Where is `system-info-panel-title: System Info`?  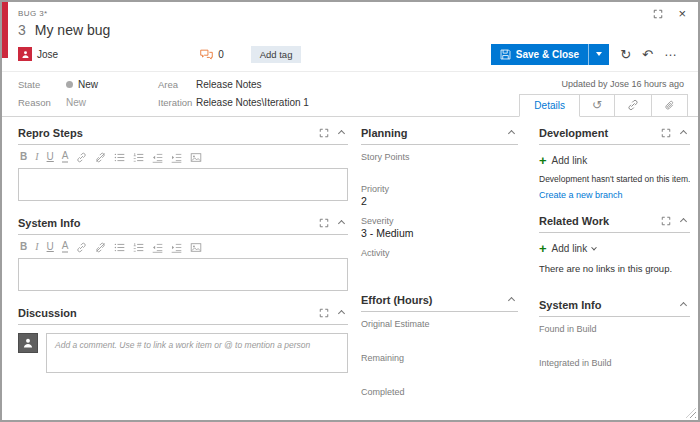
system-info-panel-title: System Info is located at coordinates (610, 305).